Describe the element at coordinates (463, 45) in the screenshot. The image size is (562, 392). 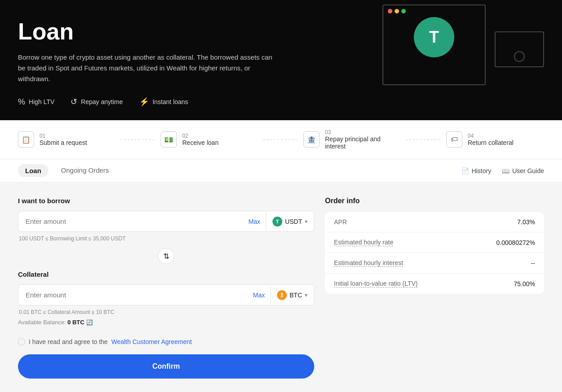
I see `hero-illustration: T` at that location.